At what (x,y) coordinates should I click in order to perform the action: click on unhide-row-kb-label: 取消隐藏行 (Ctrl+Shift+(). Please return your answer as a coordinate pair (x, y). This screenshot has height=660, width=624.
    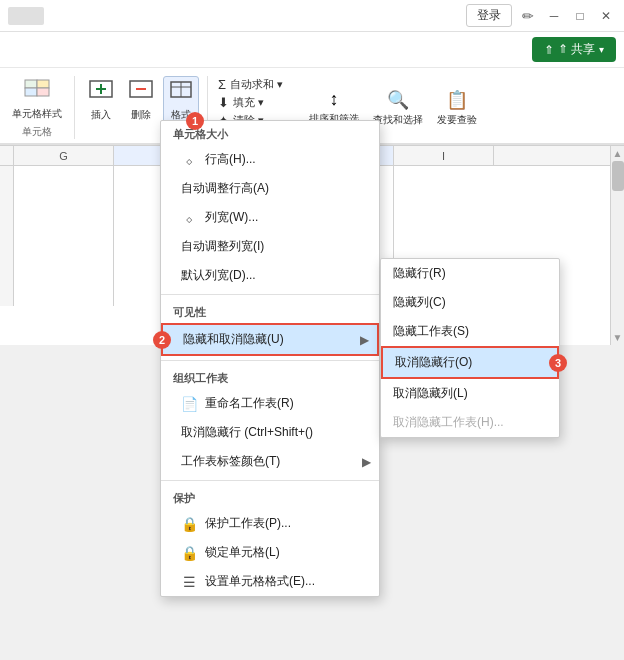
    Looking at the image, I should click on (247, 432).